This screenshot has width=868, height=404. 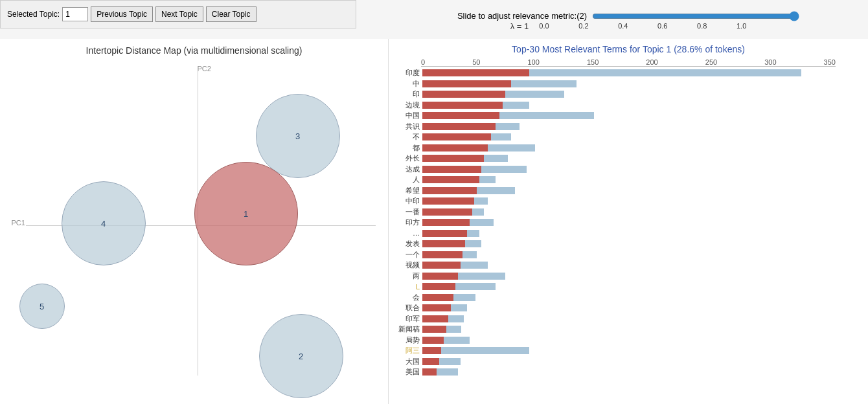 What do you see at coordinates (628, 223) in the screenshot?
I see `bar-row-14: 印方` at bounding box center [628, 223].